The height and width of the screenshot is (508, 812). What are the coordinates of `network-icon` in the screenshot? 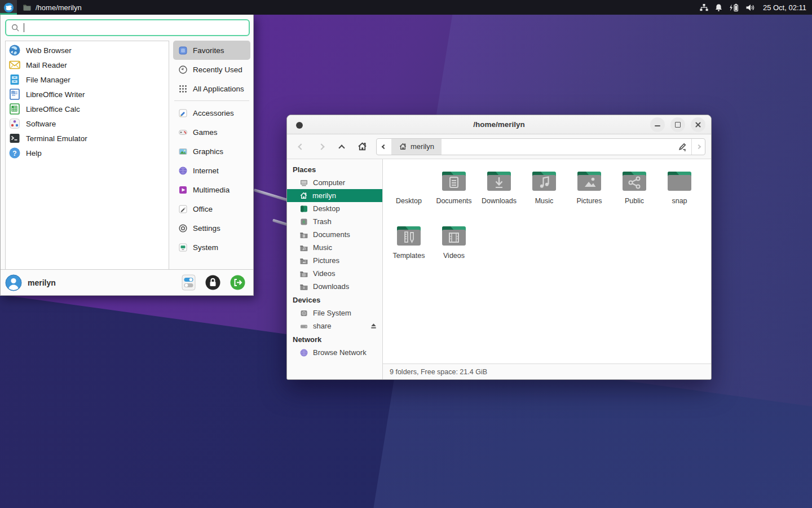 It's located at (704, 8).